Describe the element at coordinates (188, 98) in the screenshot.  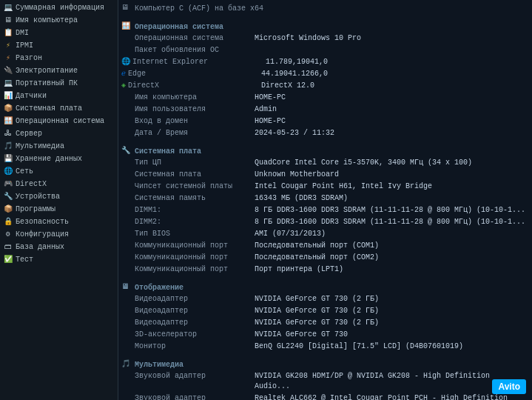
I see `label-computer-name-row: Имя компьютера` at that location.